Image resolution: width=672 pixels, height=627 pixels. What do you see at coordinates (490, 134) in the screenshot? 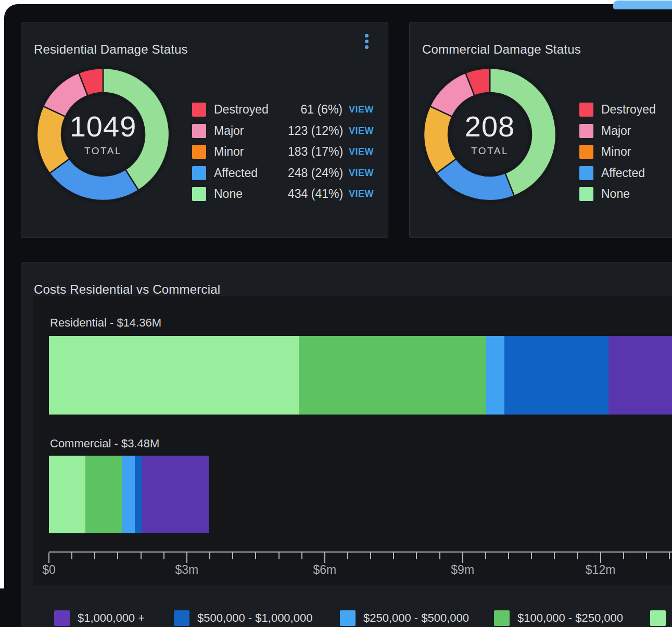
I see `commercial-donut-chart: 208 TOTAL` at bounding box center [490, 134].